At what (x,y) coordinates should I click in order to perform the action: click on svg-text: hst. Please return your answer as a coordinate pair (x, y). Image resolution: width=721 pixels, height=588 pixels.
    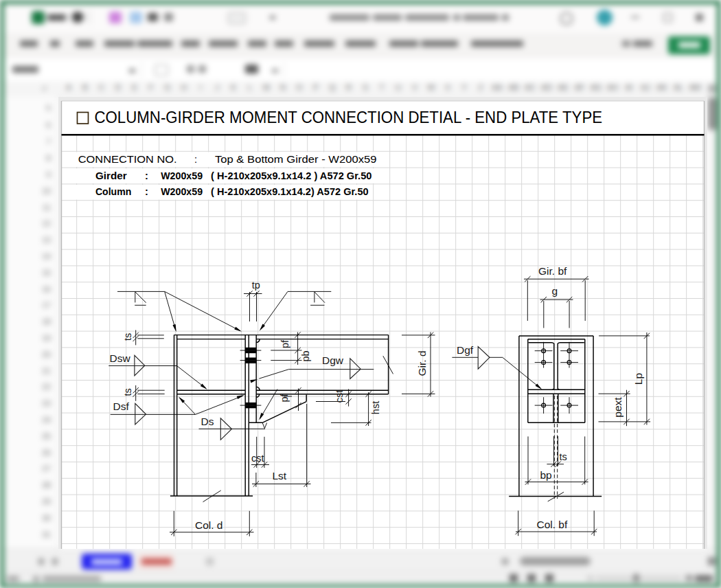
    Looking at the image, I should click on (376, 408).